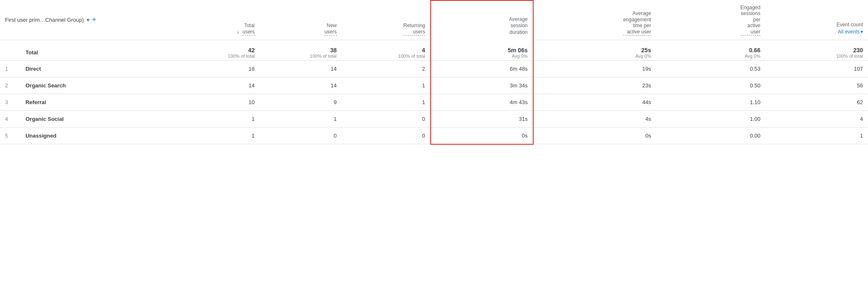 The height and width of the screenshot is (286, 868). I want to click on row-engaged-sessions: 1.00, so click(711, 119).